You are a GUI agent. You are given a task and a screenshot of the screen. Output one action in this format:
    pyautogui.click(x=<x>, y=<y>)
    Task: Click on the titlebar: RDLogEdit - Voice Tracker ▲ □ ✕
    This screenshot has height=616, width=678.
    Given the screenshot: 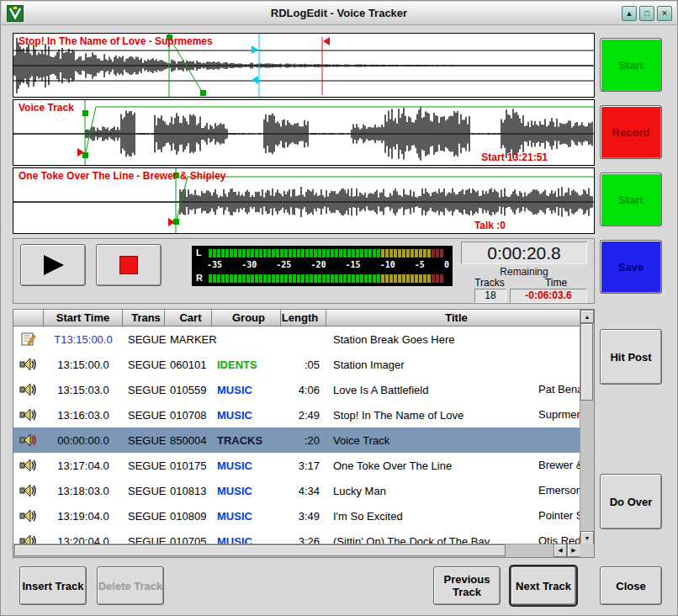 What is the action you would take?
    pyautogui.click(x=339, y=13)
    